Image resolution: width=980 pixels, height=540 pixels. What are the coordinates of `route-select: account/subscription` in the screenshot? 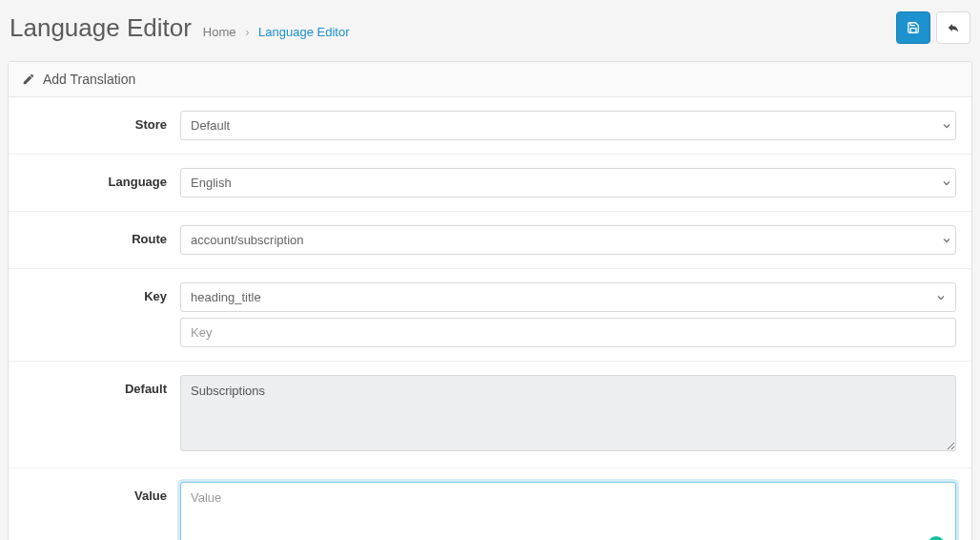 It's located at (568, 240).